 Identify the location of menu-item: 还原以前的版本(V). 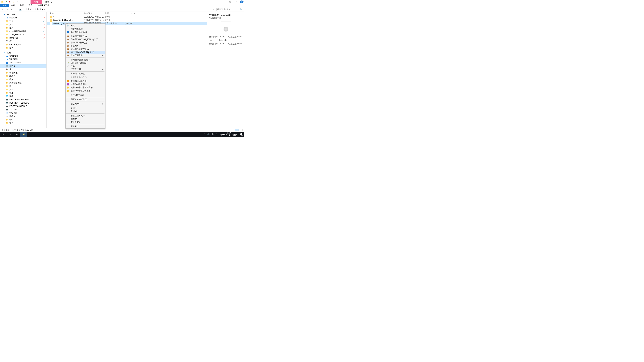
(85, 99).